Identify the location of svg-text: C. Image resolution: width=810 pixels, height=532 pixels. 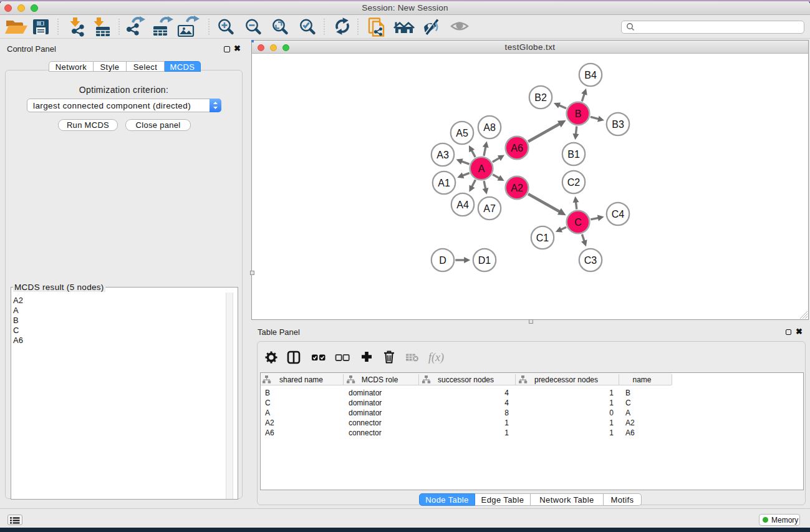
(578, 222).